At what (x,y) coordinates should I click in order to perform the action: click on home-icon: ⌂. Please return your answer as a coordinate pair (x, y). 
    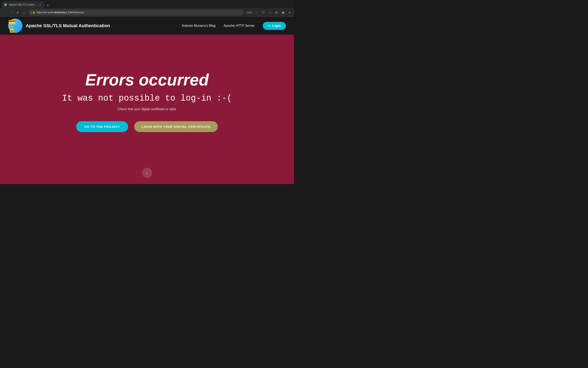
    Looking at the image, I should click on (24, 13).